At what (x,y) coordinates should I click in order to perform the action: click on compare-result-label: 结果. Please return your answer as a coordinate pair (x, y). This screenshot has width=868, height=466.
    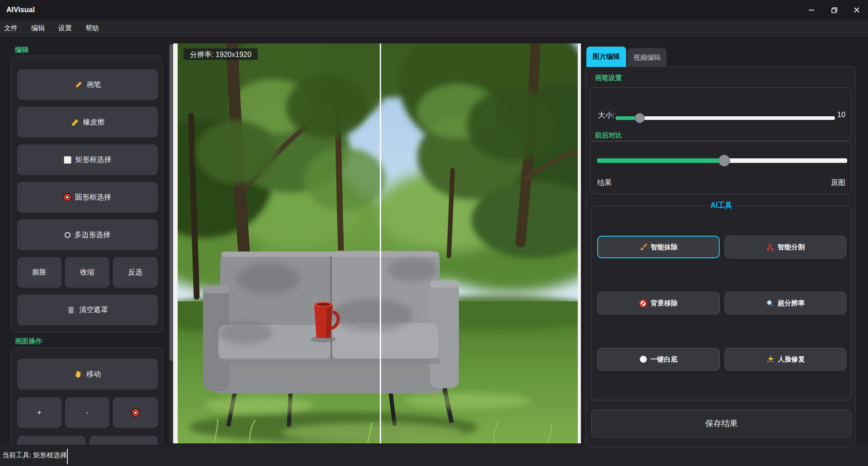
    Looking at the image, I should click on (604, 183).